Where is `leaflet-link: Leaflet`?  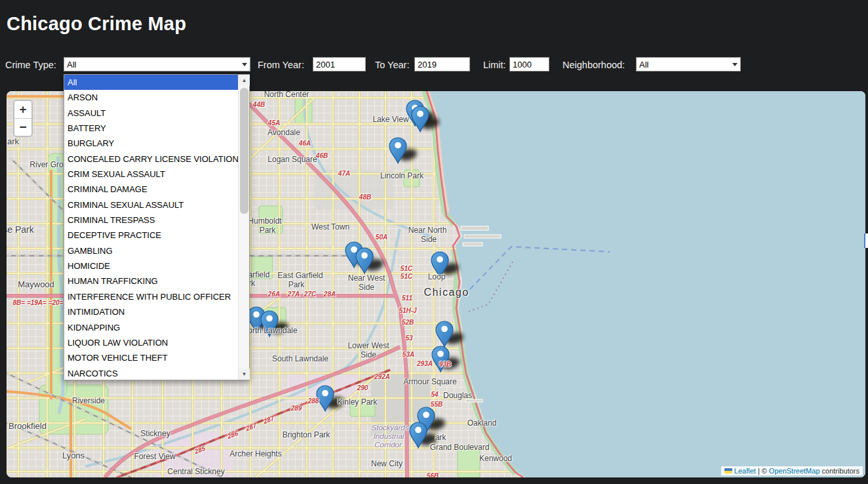 leaflet-link: Leaflet is located at coordinates (745, 471).